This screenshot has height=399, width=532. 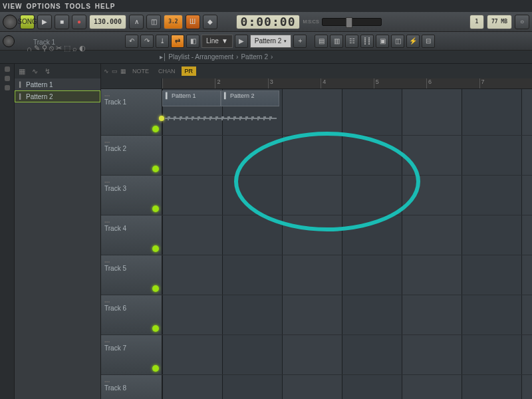 I want to click on magnet-icon: ∩, so click(x=29, y=49).